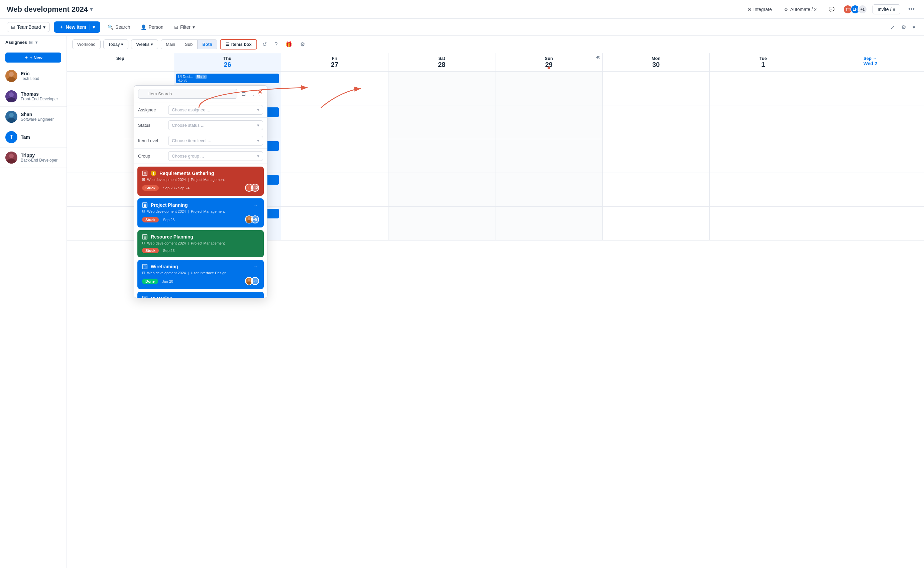  Describe the element at coordinates (871, 122) in the screenshot. I see `cal-cell-thomas-wed2` at that location.